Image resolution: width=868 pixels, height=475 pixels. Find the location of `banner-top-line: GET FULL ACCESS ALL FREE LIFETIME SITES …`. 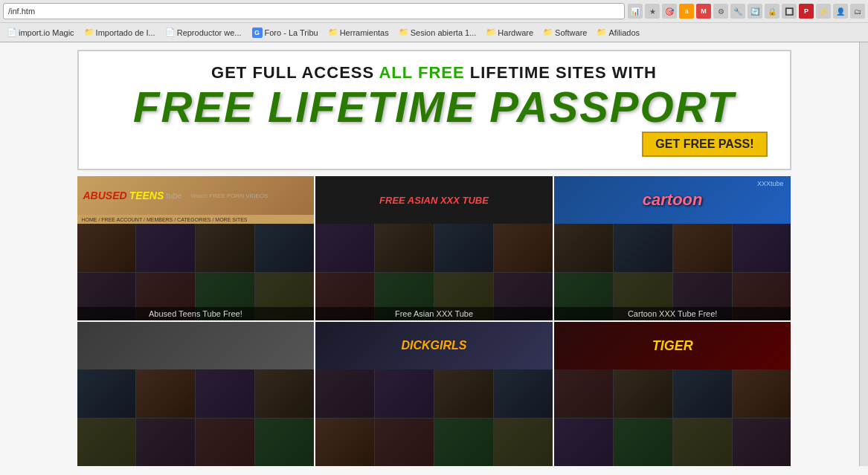

banner-top-line: GET FULL ACCESS ALL FREE LIFETIME SITES … is located at coordinates (434, 73).